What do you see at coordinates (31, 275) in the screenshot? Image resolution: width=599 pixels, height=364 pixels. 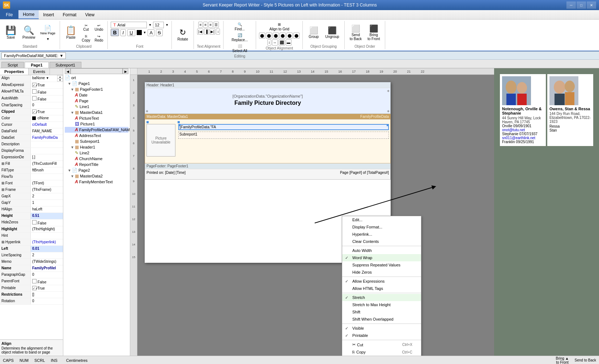 I see `prop-row-paragraphgap: ParagraphGap 0` at bounding box center [31, 275].